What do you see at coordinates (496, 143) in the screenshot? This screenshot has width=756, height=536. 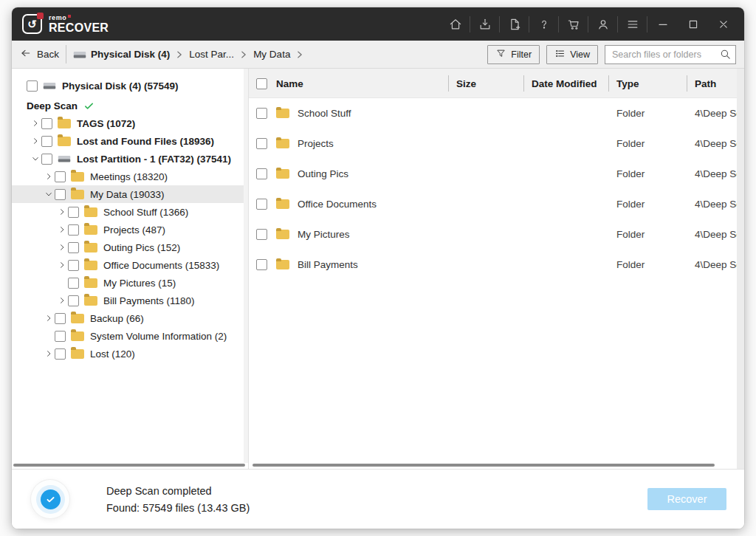 I see `table-row: ProjectsFolder4\Deep Scan\` at bounding box center [496, 143].